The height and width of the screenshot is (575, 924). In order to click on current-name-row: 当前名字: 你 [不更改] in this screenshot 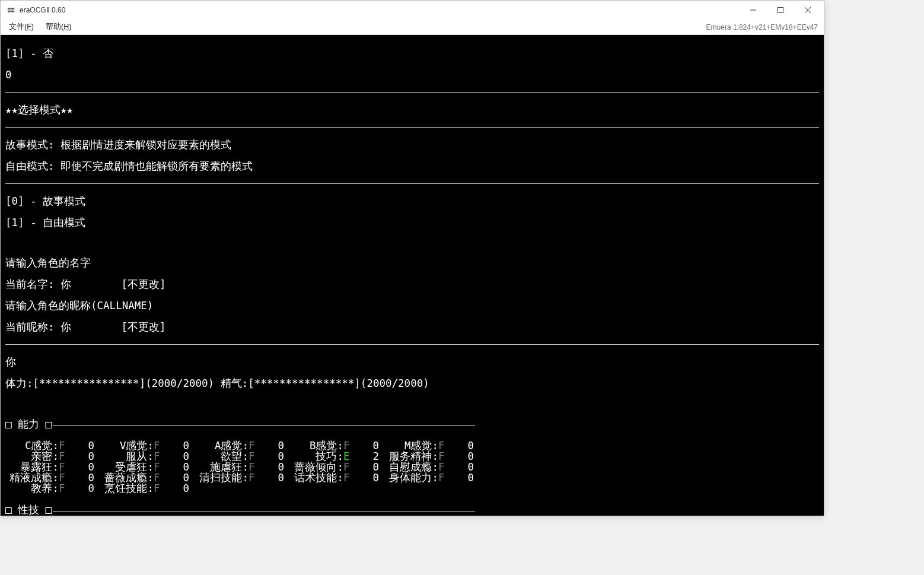, I will do `click(412, 284)`.